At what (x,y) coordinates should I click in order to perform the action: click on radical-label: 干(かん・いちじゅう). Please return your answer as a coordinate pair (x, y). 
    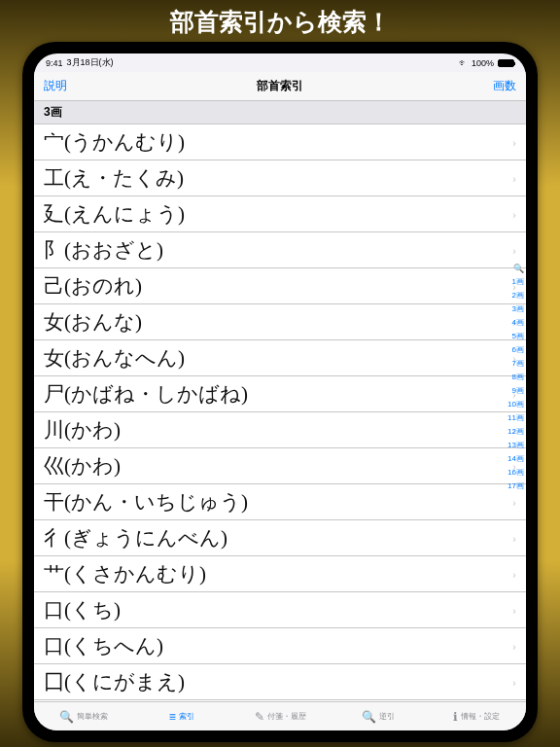
    Looking at the image, I should click on (146, 502).